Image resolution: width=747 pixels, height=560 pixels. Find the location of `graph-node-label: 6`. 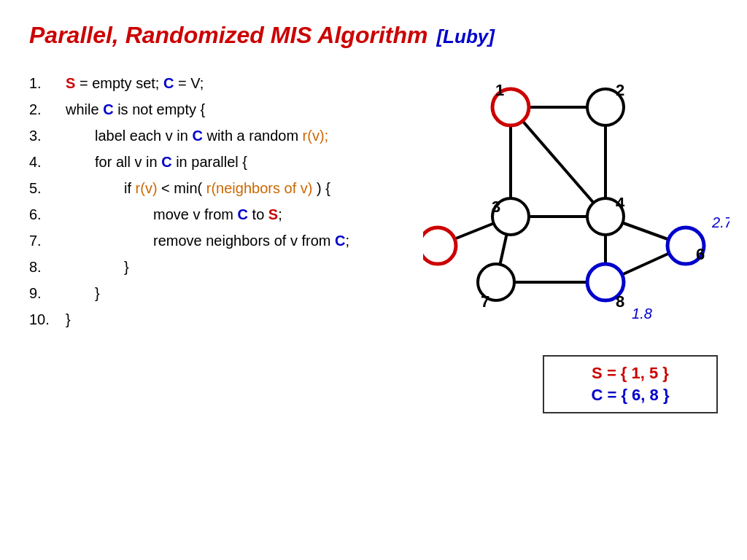

graph-node-label: 6 is located at coordinates (700, 254).